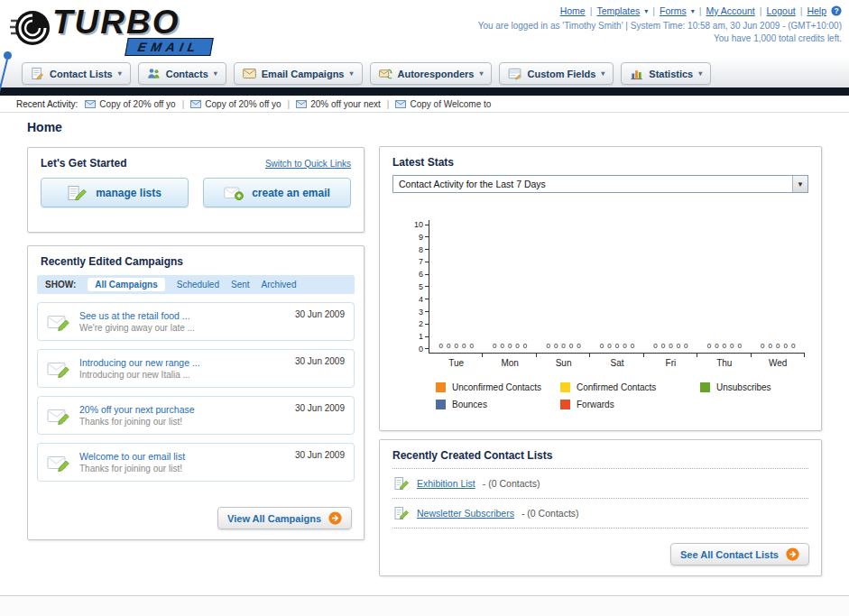  What do you see at coordinates (660, 25) in the screenshot?
I see `login-info: You are logged in as 'Timothy Smith' | S…` at bounding box center [660, 25].